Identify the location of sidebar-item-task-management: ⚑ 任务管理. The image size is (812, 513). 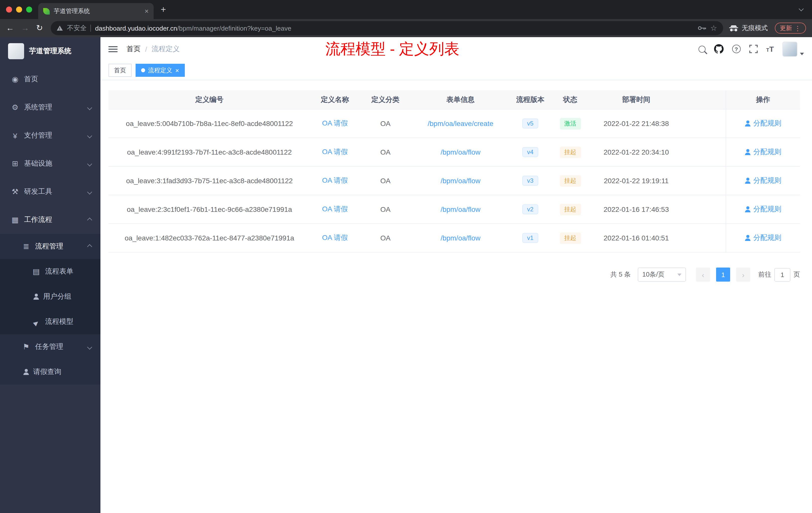
(50, 347).